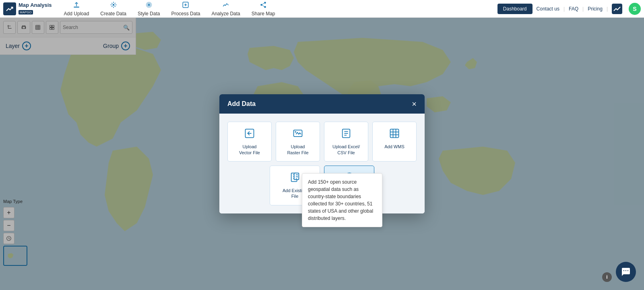 The image size is (644, 290). What do you see at coordinates (607, 277) in the screenshot?
I see `info-button: i` at bounding box center [607, 277].